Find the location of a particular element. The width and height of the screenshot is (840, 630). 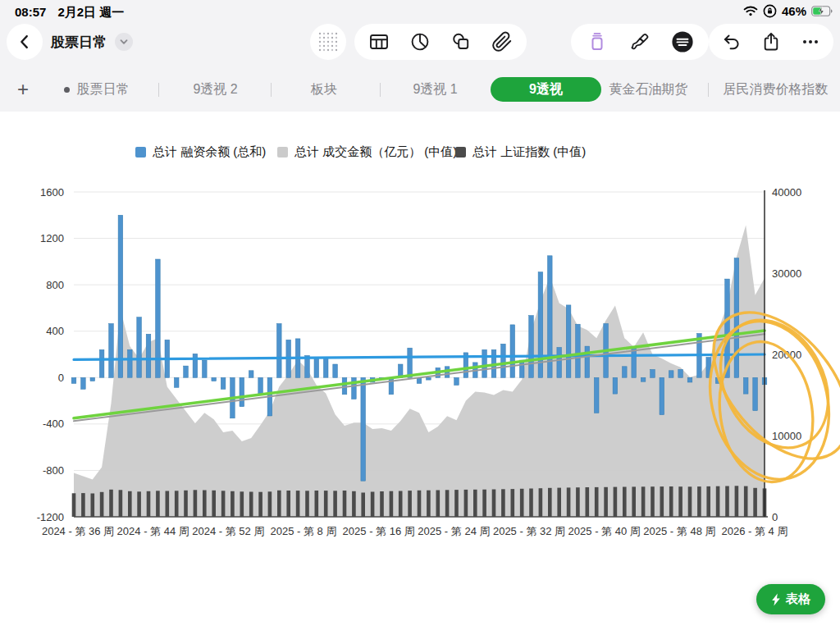

shapes-insert-button is located at coordinates (461, 42).